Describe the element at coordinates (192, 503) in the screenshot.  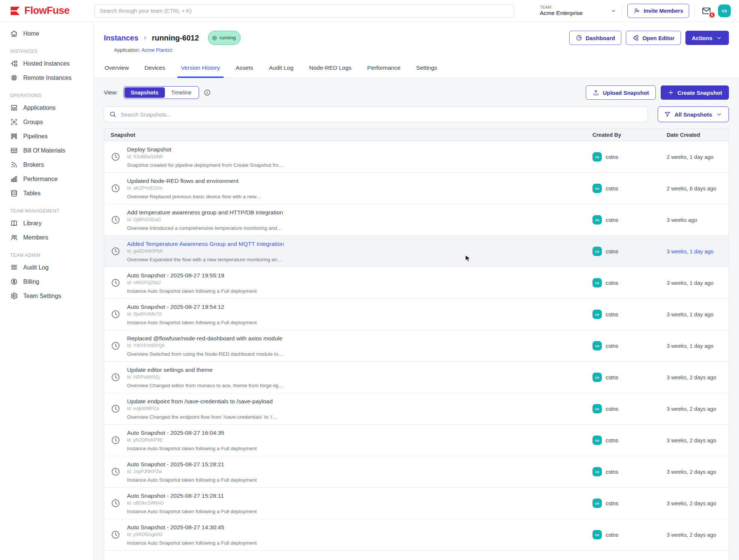
I see `snapshot-id: id: oBOkv1W6AG` at that location.